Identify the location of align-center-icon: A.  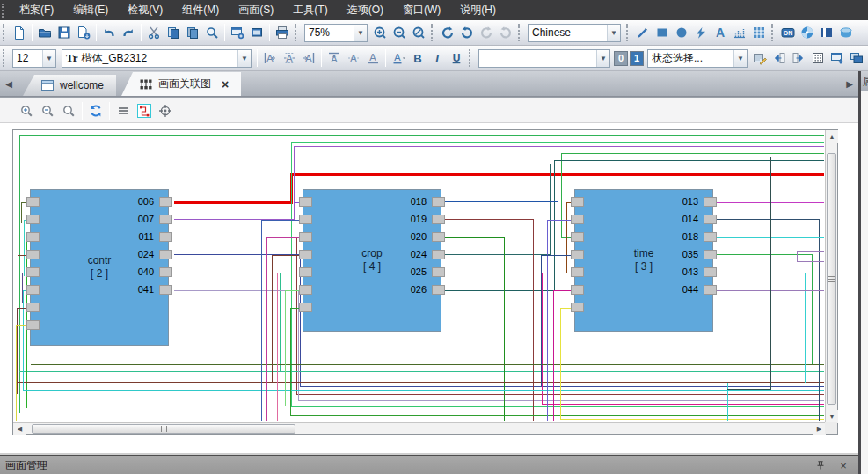
(289, 58).